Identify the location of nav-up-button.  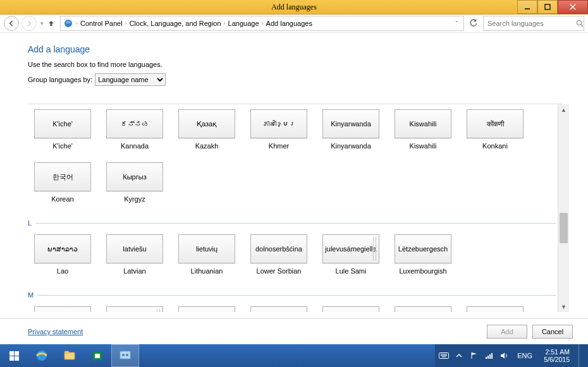
(52, 23).